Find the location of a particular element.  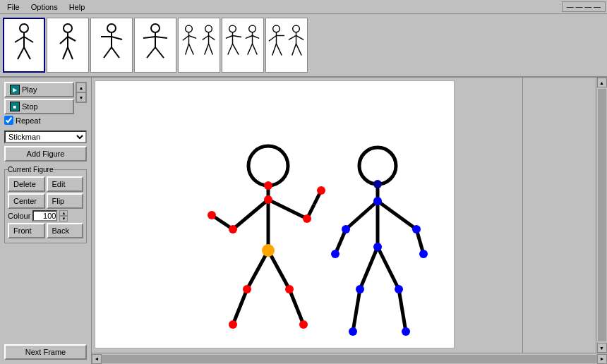

title-bar-extra: — — — — is located at coordinates (584, 7).